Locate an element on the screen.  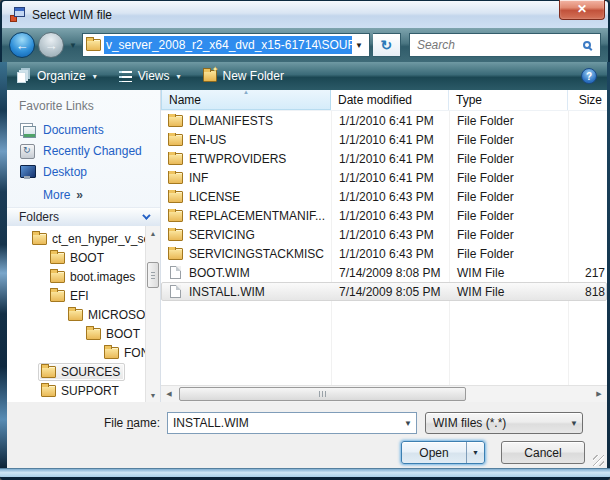
column-headers: ▲ Name Date modified Type Size is located at coordinates (384, 100).